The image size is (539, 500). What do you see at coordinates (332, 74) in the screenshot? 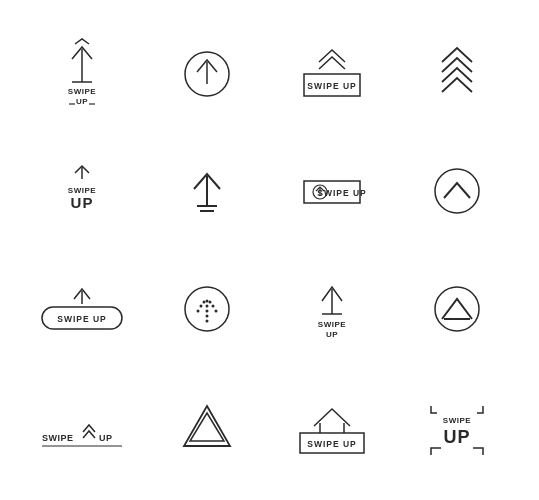
I see `cell-3: SWIPE UP` at bounding box center [332, 74].